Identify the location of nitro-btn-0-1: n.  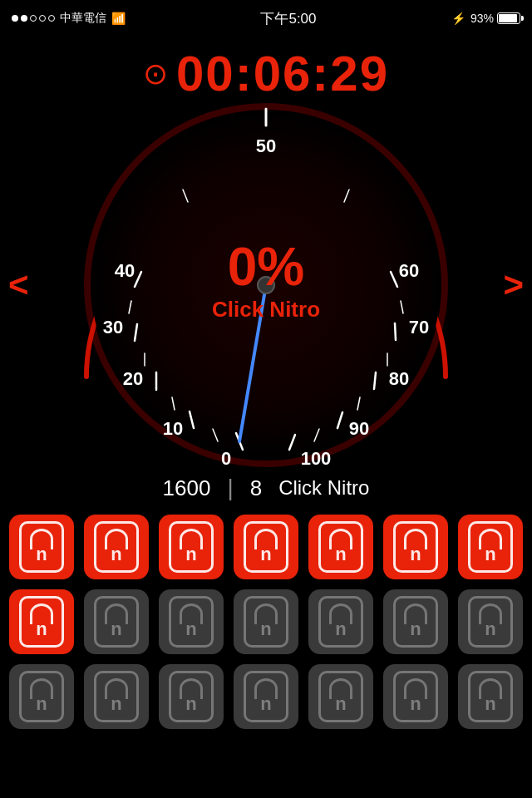
(116, 547).